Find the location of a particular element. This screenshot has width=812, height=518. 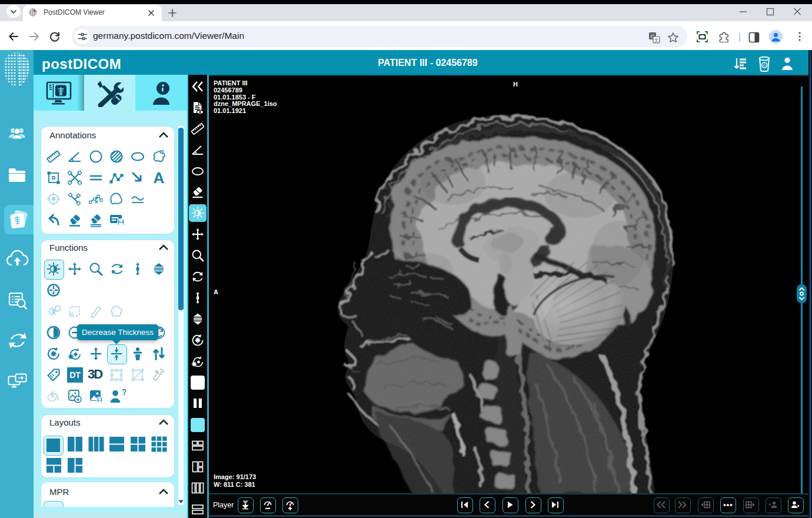

svg-text: 文 is located at coordinates (657, 40).